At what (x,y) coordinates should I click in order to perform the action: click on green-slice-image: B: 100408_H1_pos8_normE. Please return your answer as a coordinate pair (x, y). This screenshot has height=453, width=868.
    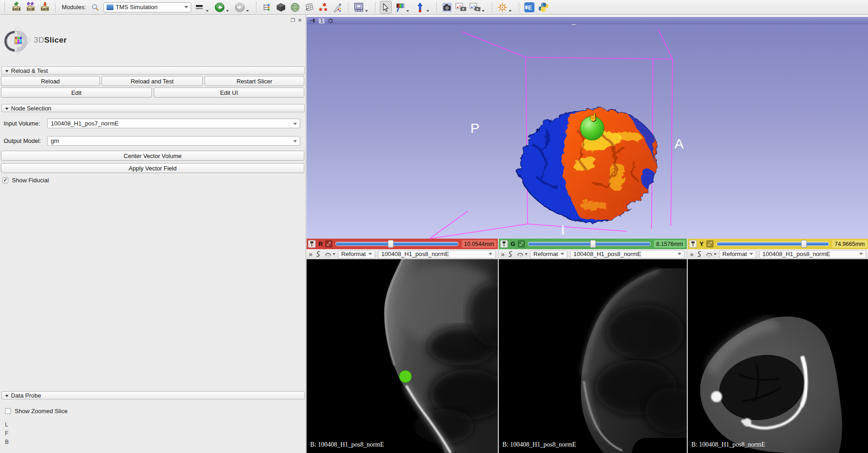
    Looking at the image, I should click on (593, 356).